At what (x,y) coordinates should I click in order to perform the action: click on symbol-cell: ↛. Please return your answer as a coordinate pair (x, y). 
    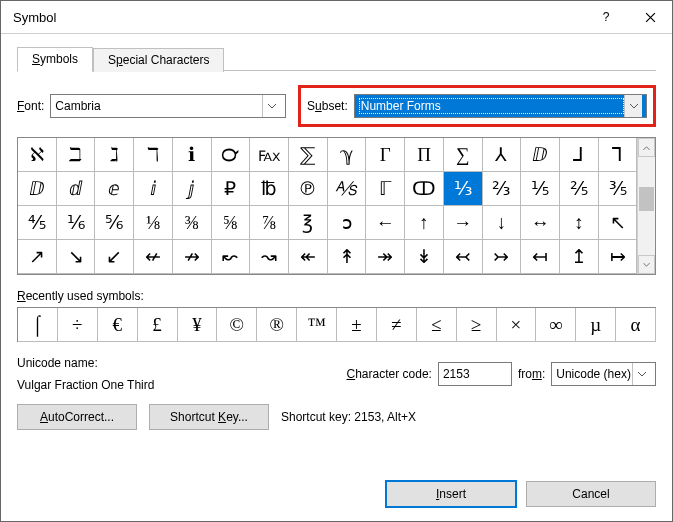
    Looking at the image, I should click on (192, 257).